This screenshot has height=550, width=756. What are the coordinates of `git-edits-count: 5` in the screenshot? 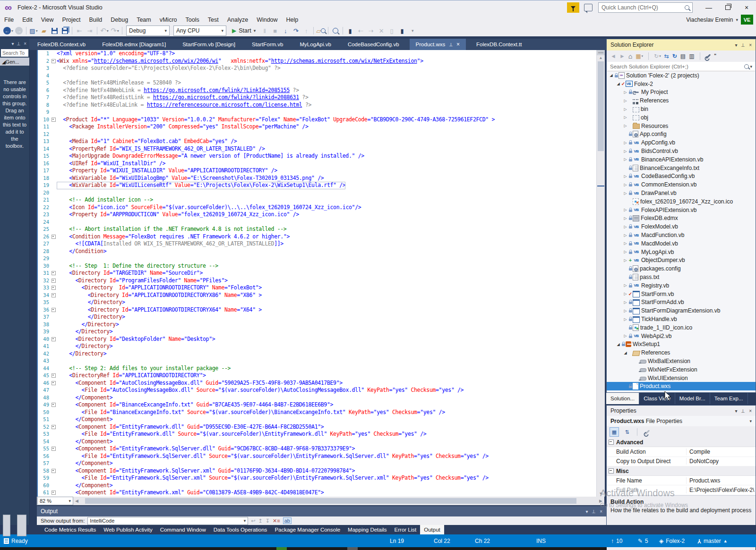 It's located at (646, 541).